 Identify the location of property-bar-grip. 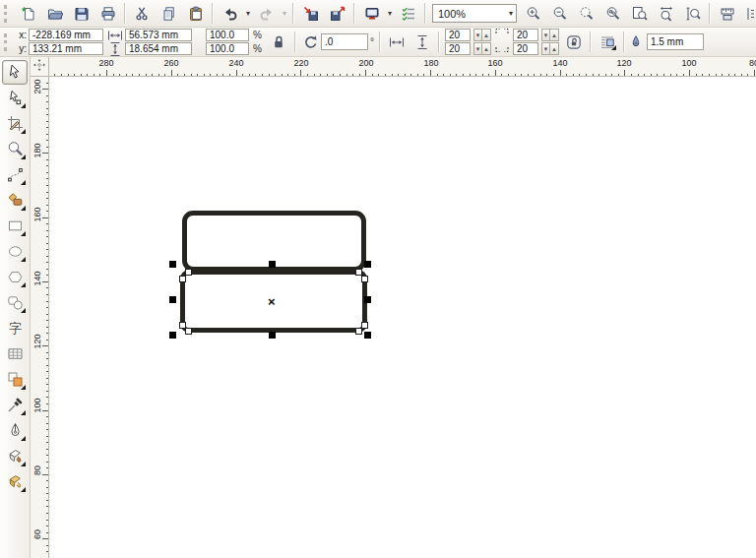
(8, 42).